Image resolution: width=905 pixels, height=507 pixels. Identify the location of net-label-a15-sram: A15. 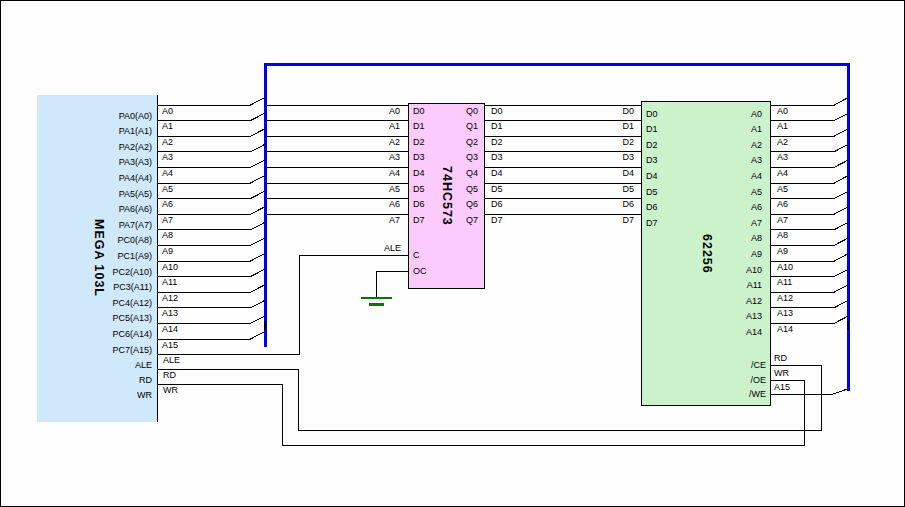
(782, 388).